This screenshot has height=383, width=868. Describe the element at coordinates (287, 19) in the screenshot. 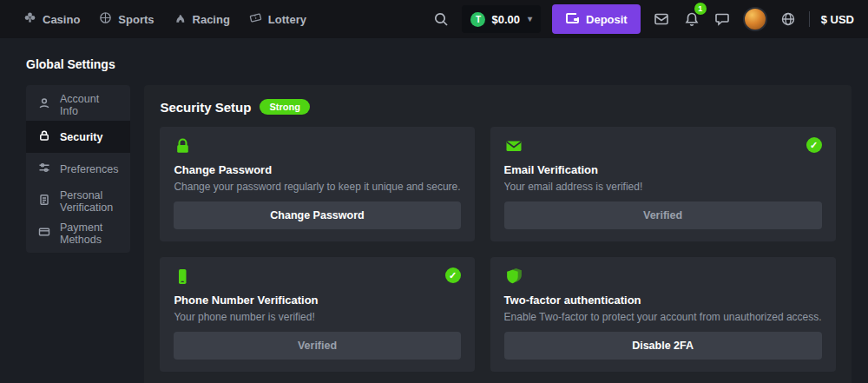

I see `nav-label: Lottery` at that location.